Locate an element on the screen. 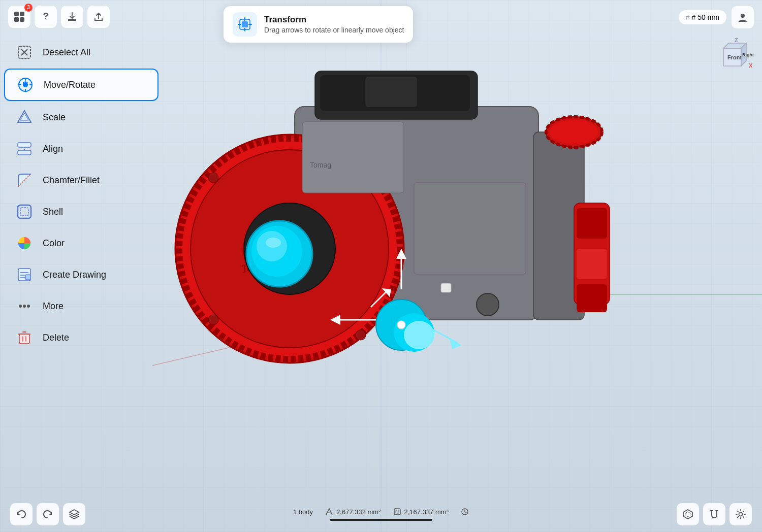 The width and height of the screenshot is (762, 532). svg-text: Right is located at coordinates (748, 55).